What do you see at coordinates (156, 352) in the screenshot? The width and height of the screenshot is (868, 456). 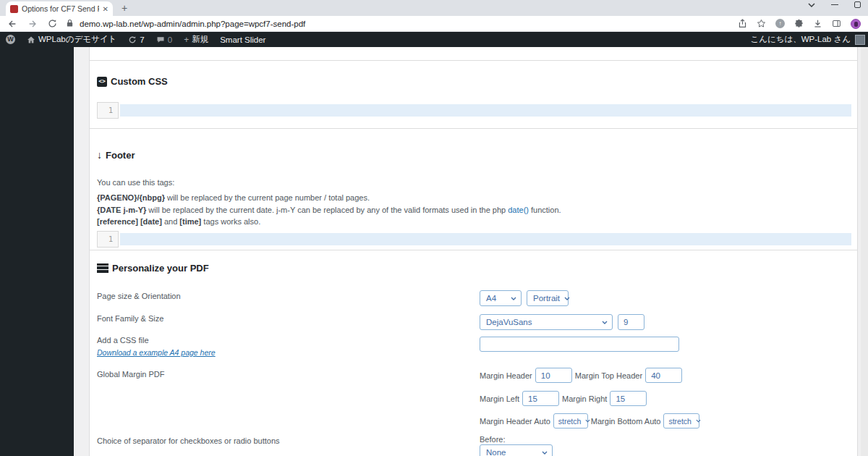 I see `download-example-link: Download a example A4 page here` at bounding box center [156, 352].